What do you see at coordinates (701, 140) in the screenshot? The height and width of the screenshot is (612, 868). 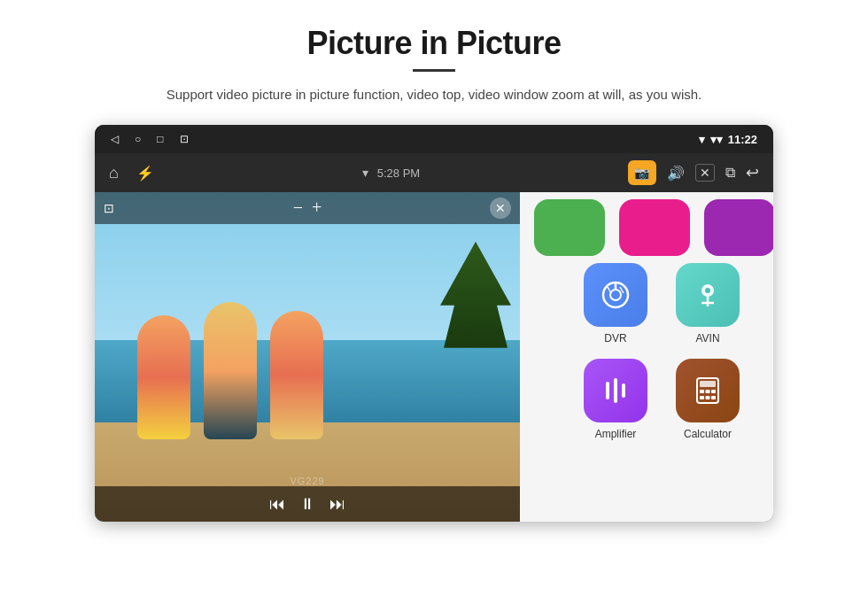 I see `location-icon: ▾` at bounding box center [701, 140].